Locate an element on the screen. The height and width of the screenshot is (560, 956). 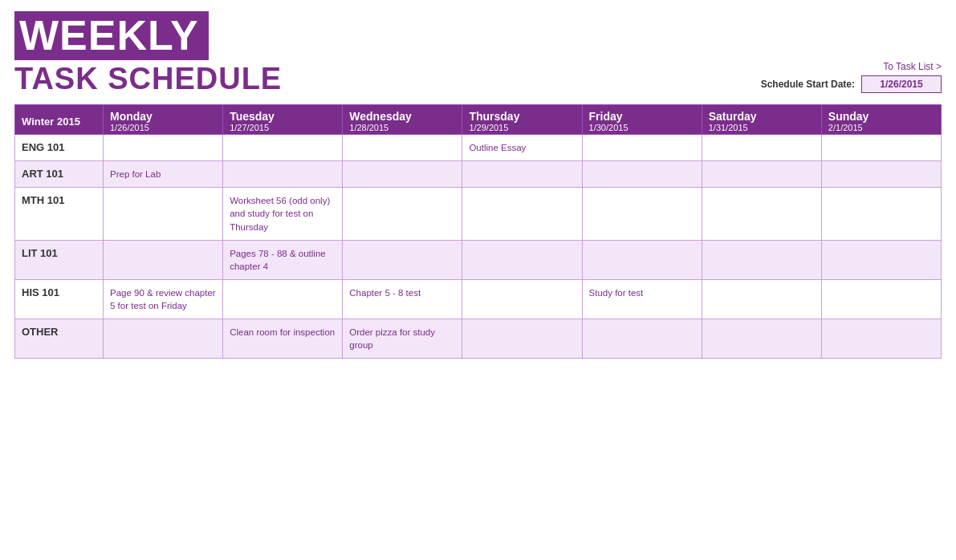
cell-row0-col3: Outline Essay is located at coordinates (522, 148).